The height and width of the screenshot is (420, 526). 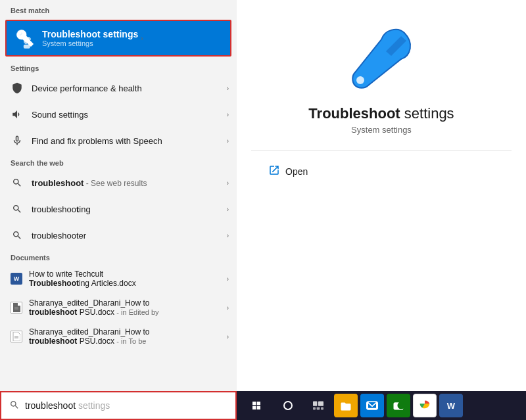 I want to click on search-bar-icon, so click(x=14, y=406).